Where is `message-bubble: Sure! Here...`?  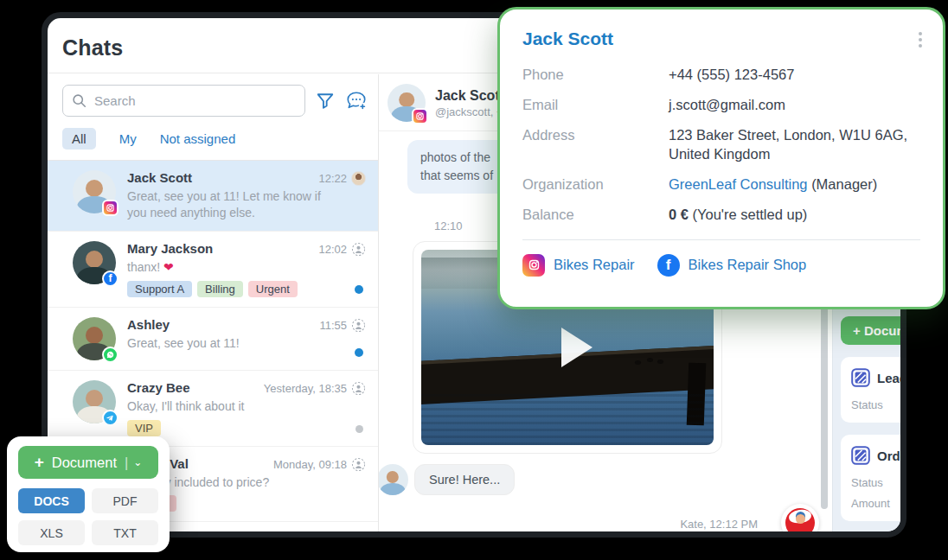
message-bubble: Sure! Here... is located at coordinates (464, 480).